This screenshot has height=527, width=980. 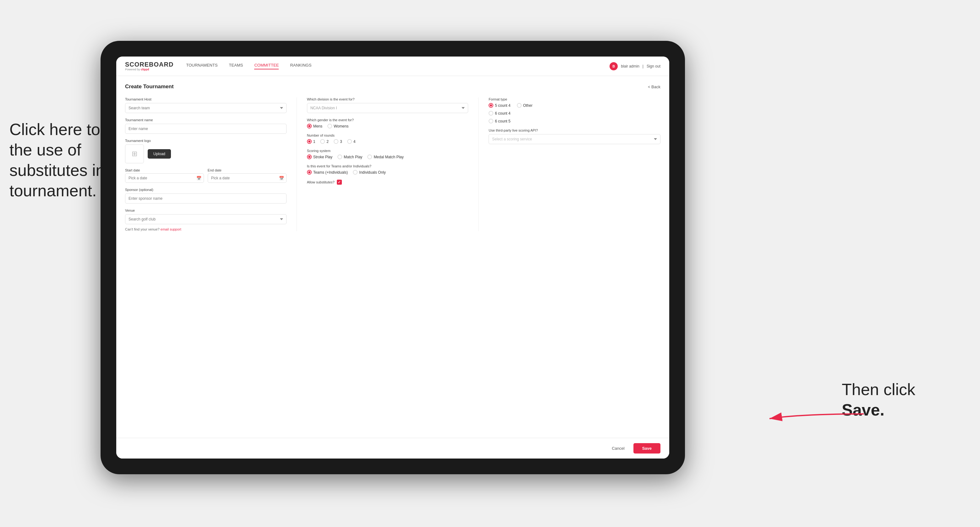 What do you see at coordinates (341, 126) in the screenshot?
I see `radio-womens-label: Womens` at bounding box center [341, 126].